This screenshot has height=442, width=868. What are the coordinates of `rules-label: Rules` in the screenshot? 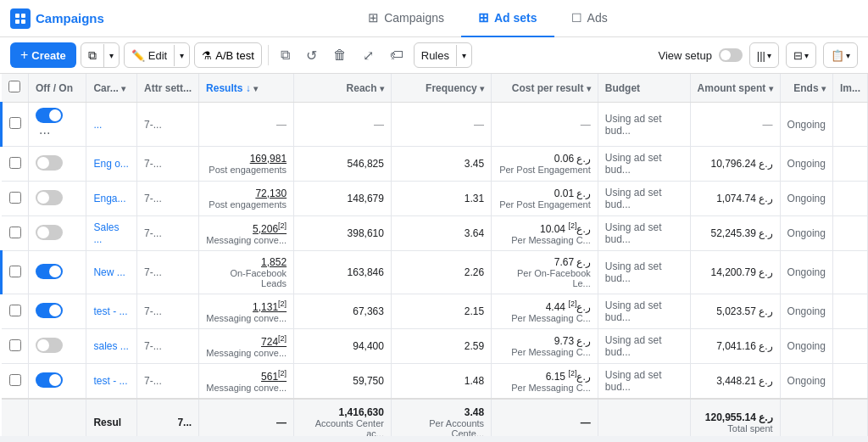 It's located at (436, 56).